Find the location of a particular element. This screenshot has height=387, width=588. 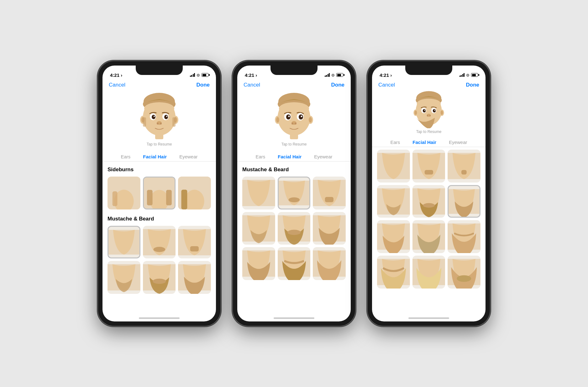

tap-to-resume-3: Tap to Resume is located at coordinates (429, 132).